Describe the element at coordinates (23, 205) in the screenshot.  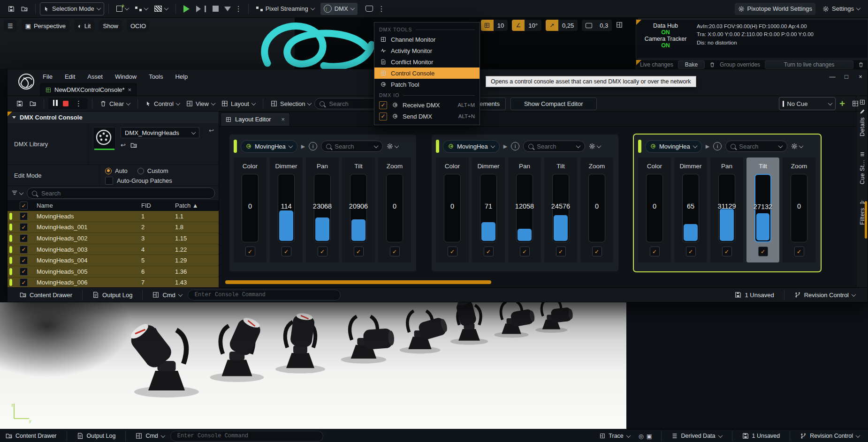
I see `select-all-checkbox: ✓` at that location.